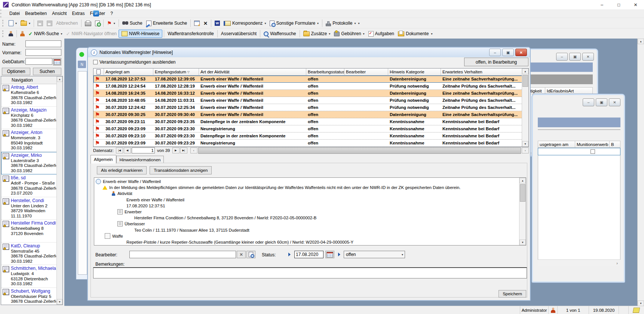 This screenshot has width=644, height=314. What do you see at coordinates (91, 34) in the screenshot?
I see `nwr-navigator-button: ✓NWR-Navigator öffnen` at bounding box center [91, 34].